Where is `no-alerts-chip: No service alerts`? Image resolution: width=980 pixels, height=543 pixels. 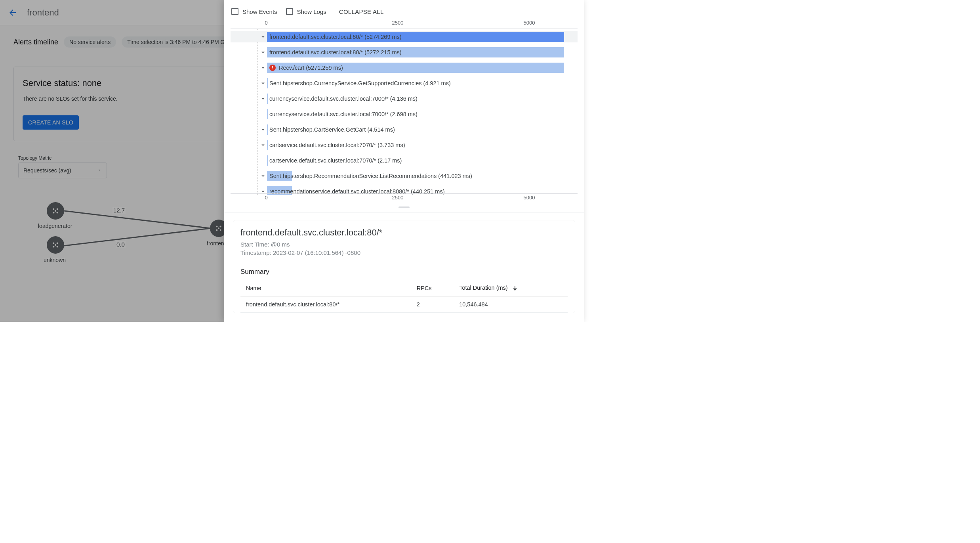 no-alerts-chip: No service alerts is located at coordinates (90, 42).